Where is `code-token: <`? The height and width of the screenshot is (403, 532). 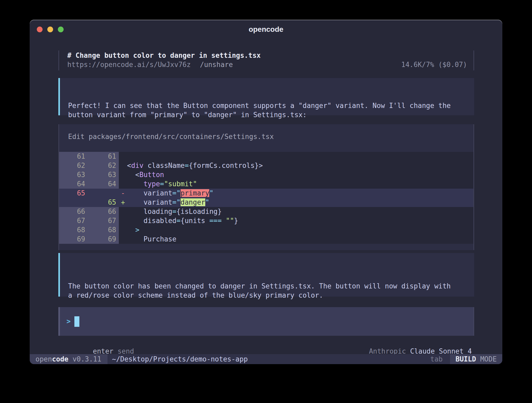 code-token: < is located at coordinates (129, 175).